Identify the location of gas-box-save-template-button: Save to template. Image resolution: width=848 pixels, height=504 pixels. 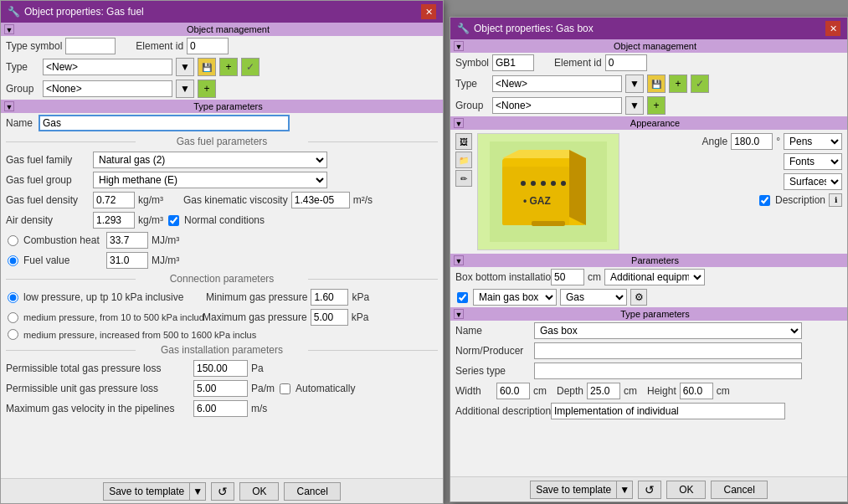
(573, 490).